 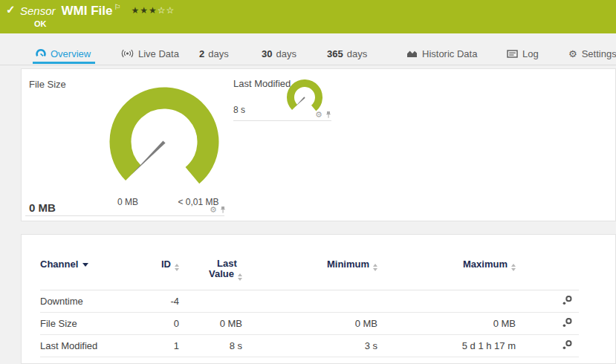 I want to click on tab-2-days: 2 days, so click(x=214, y=53).